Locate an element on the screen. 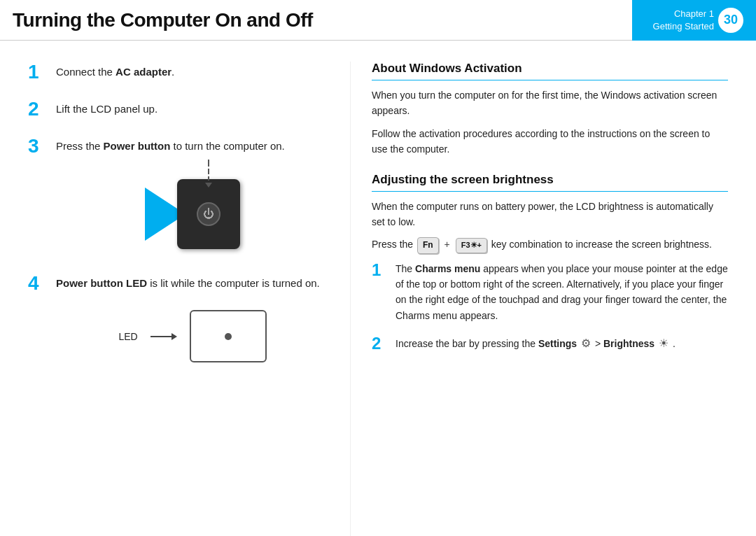 Image resolution: width=756 pixels, height=536 pixels. led-box is located at coordinates (228, 336).